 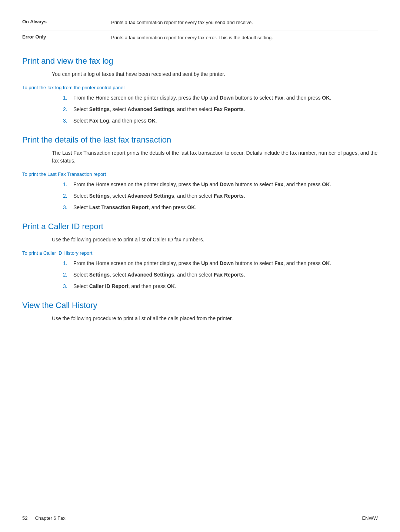 What do you see at coordinates (200, 312) in the screenshot?
I see `section-view-call-history: View the Call HistoryUse the following p…` at bounding box center [200, 312].